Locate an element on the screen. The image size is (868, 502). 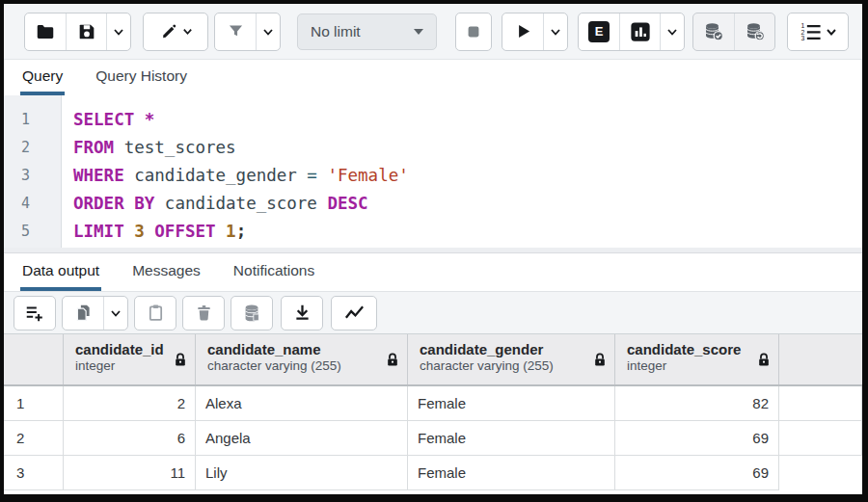
explain-icon: E is located at coordinates (599, 32).